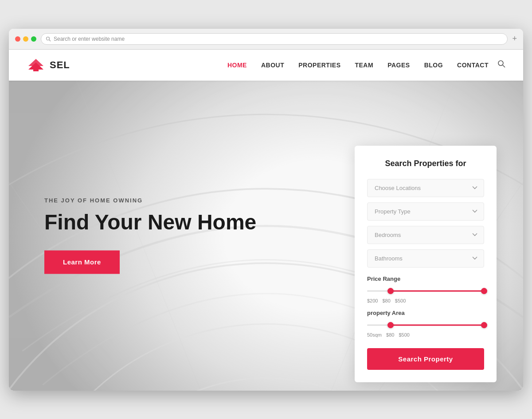 Image resolution: width=532 pixels, height=419 pixels. What do you see at coordinates (266, 65) in the screenshot?
I see `navigation: SEL HOME ABOUT PROPERTIES TEAM PAGES BLO…` at bounding box center [266, 65].